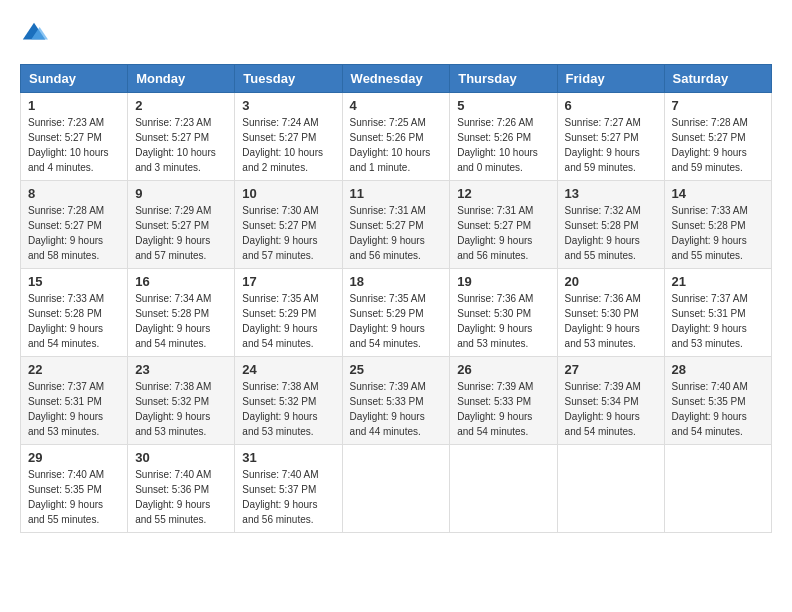 The image size is (792, 612). What do you see at coordinates (396, 225) in the screenshot?
I see `calendar-cell: 11 Sunrise: 7:31 AMSunset: 5:27 PMDaylig…` at bounding box center [396, 225].